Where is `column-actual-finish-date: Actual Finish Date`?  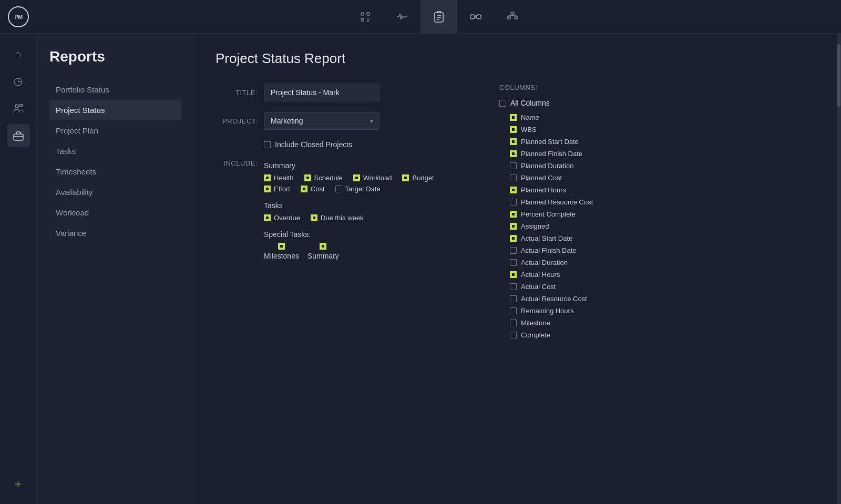 column-actual-finish-date: Actual Finish Date is located at coordinates (663, 250).